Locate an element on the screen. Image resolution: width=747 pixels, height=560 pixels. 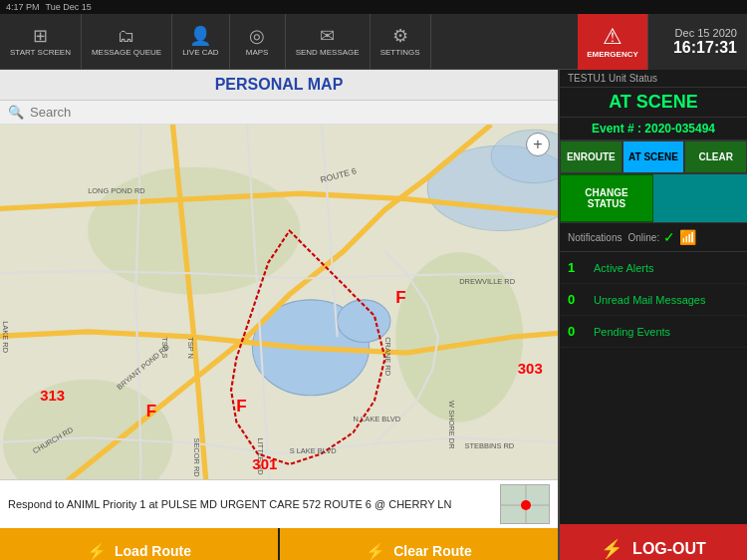
pending-events-count: 0 is located at coordinates (578, 331).